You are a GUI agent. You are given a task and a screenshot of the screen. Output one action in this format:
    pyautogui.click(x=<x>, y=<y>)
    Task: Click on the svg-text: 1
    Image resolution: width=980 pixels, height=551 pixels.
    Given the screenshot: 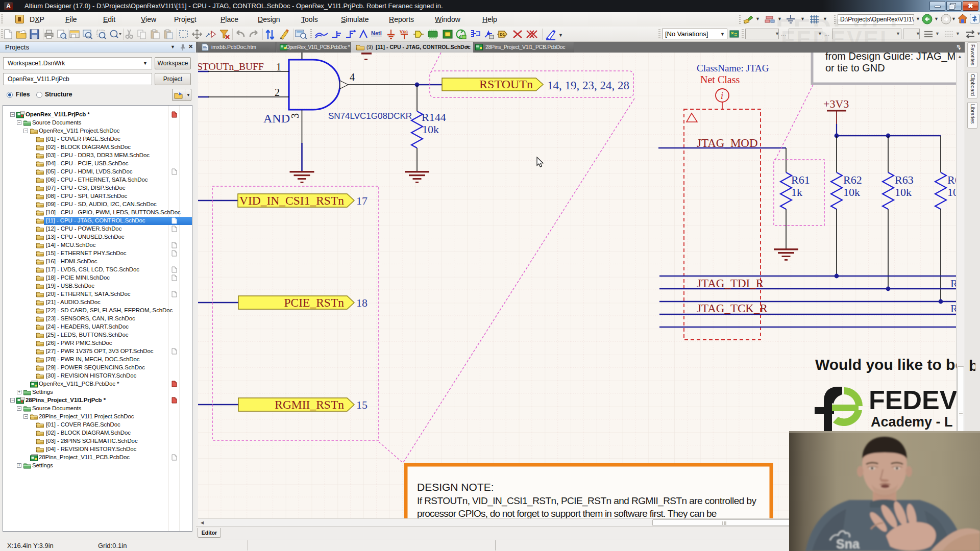 What is the action you would take?
    pyautogui.click(x=279, y=67)
    